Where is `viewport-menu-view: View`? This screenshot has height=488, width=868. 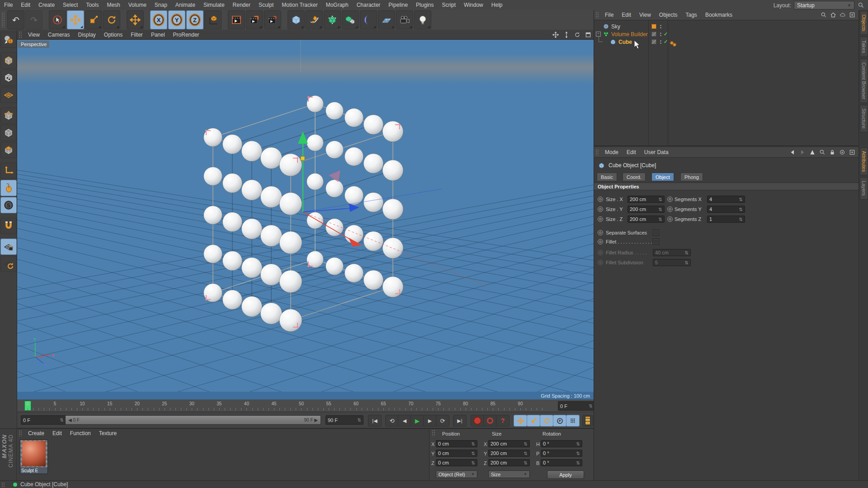 viewport-menu-view: View is located at coordinates (34, 35).